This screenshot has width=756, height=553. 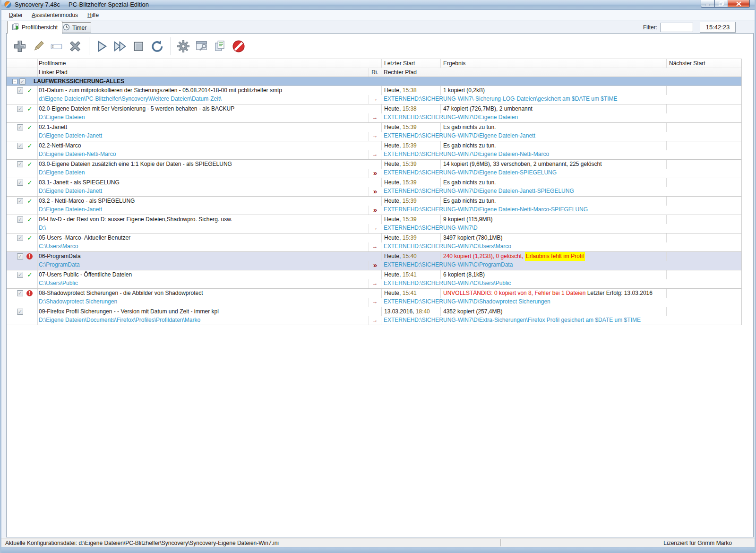 What do you see at coordinates (708, 4) in the screenshot?
I see `minimize-button` at bounding box center [708, 4].